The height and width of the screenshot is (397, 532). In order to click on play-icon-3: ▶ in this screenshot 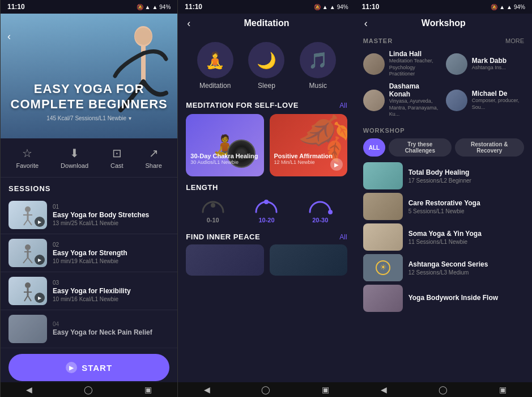, I will do `click(40, 298)`.